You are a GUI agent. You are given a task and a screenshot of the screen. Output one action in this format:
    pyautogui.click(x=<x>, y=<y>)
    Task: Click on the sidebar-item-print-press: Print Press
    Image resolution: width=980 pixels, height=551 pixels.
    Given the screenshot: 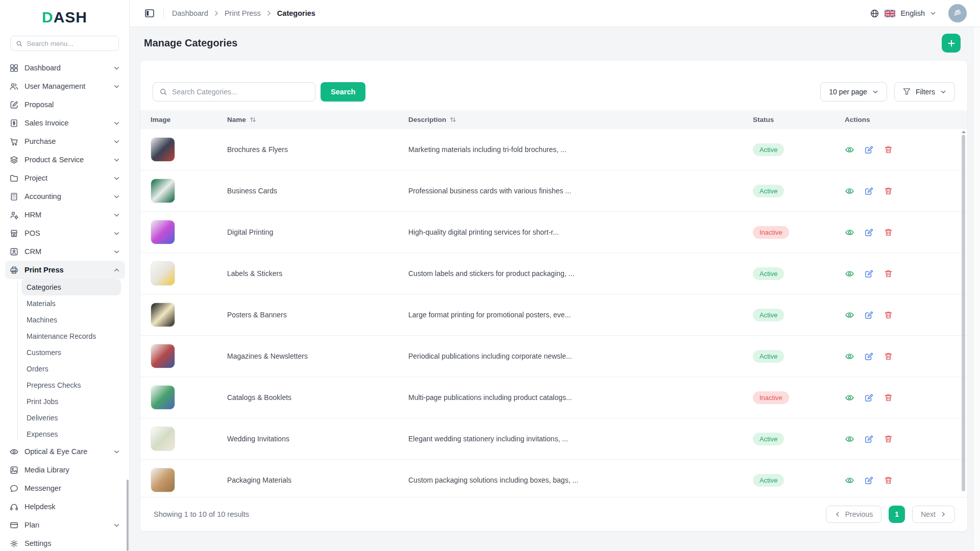 What is the action you would take?
    pyautogui.click(x=65, y=270)
    